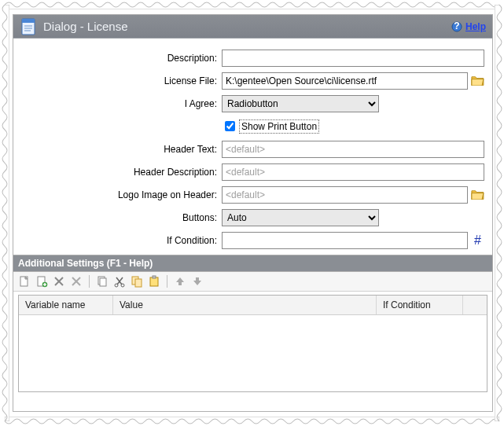 This screenshot has height=426, width=504. Describe the element at coordinates (28, 27) in the screenshot. I see `document-icon` at that location.